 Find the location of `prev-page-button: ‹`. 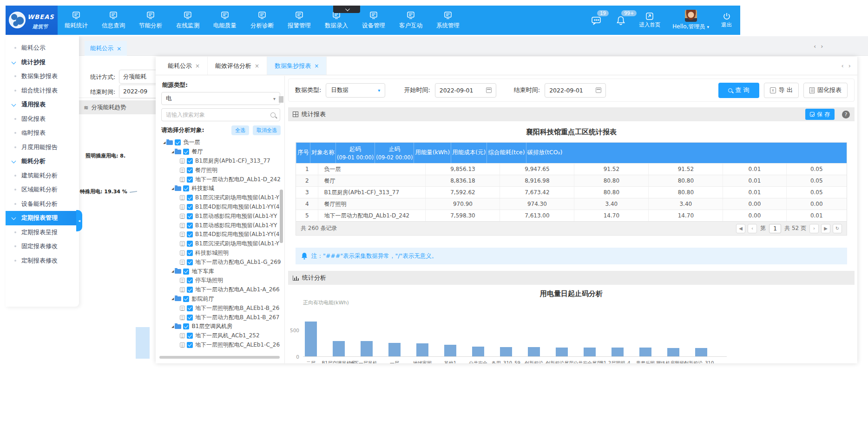

prev-page-button: ‹ is located at coordinates (752, 229).